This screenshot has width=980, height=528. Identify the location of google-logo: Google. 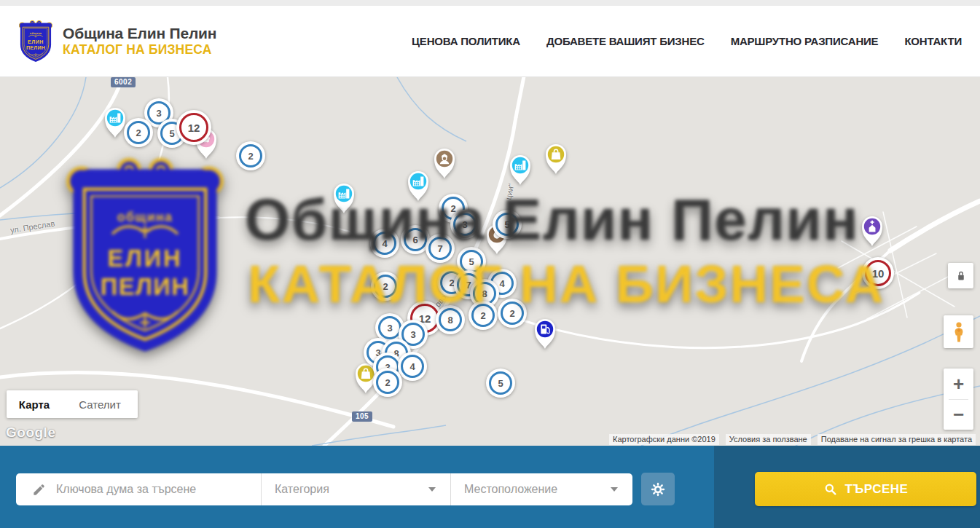
(31, 433).